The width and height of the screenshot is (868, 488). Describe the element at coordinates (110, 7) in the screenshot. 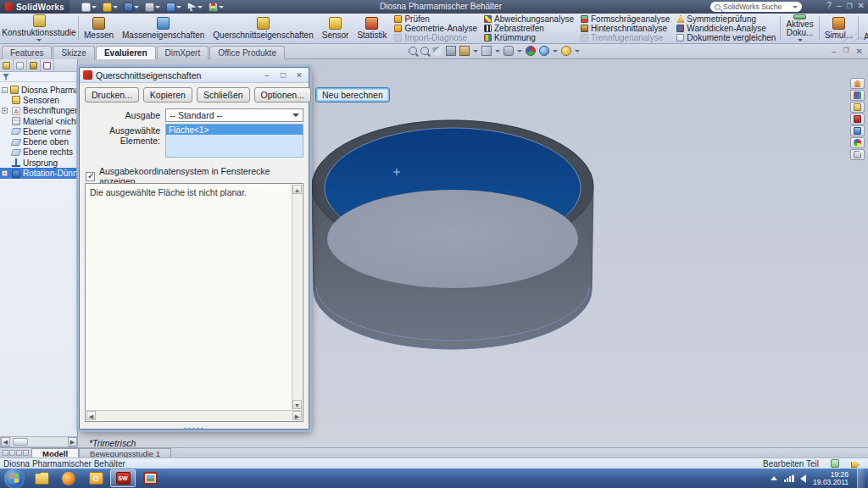

I see `open-button` at that location.